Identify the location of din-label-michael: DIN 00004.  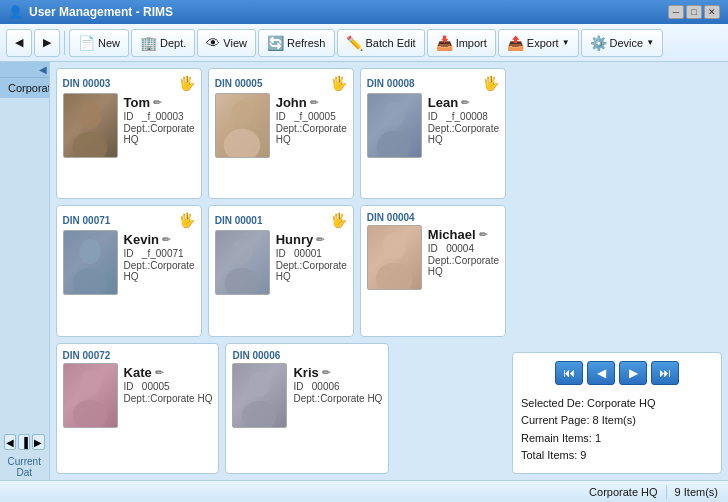
(391, 218).